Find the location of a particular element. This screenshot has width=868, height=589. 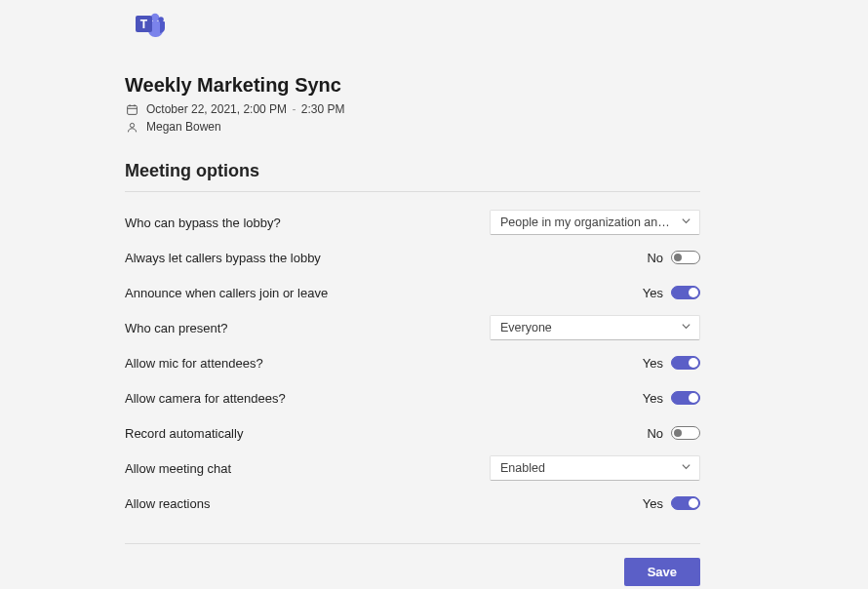

option-label: Always let callers bypass the lobby is located at coordinates (222, 257).